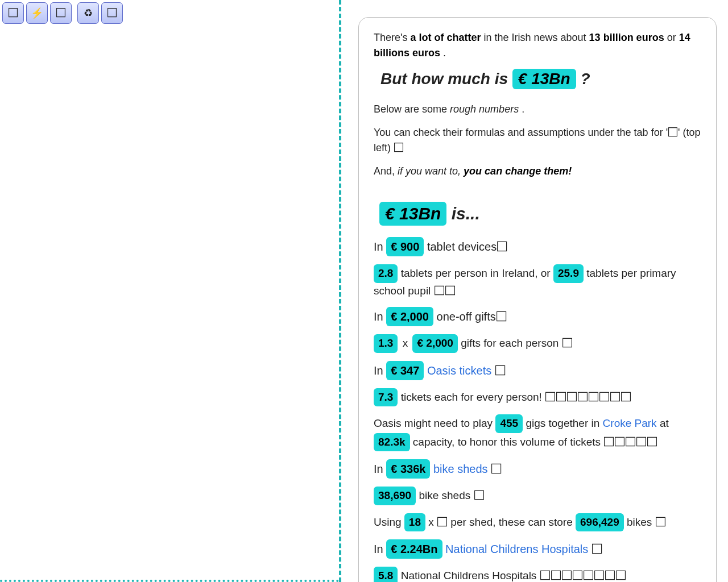 Image resolution: width=728 pixels, height=582 pixels. I want to click on text: And,, so click(386, 171).